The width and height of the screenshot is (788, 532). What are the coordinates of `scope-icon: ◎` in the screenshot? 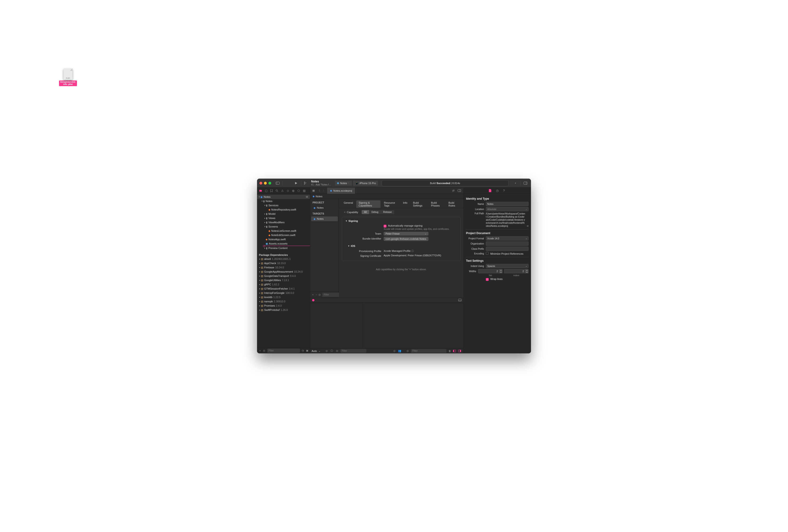 It's located at (264, 351).